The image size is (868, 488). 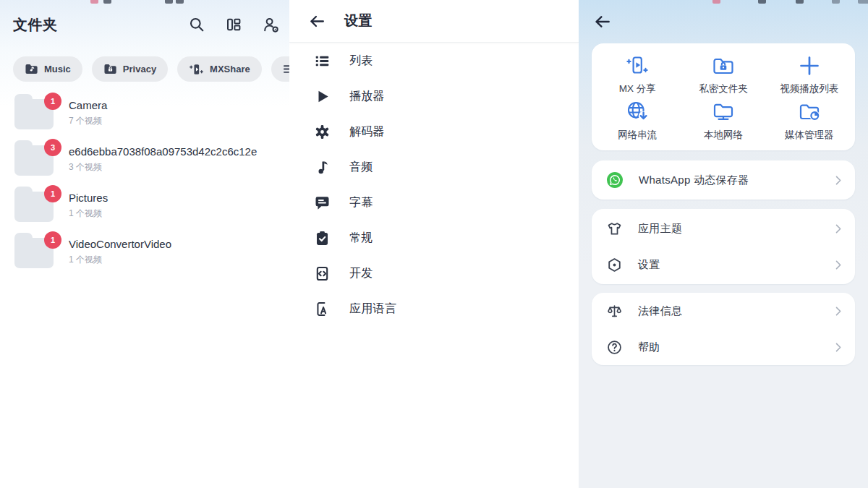 What do you see at coordinates (809, 66) in the screenshot?
I see `add-playlist-icon` at bounding box center [809, 66].